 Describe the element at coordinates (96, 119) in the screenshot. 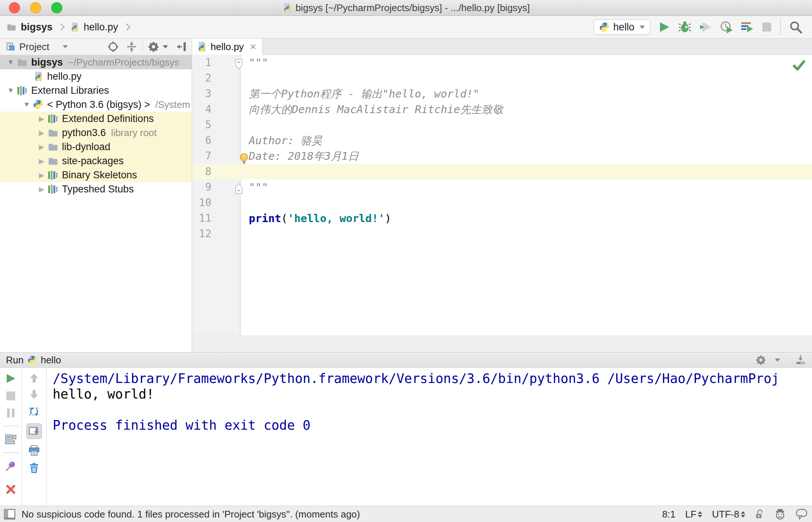

I see `tree-item-extended-definitions: ▶ Extended Definitions` at that location.